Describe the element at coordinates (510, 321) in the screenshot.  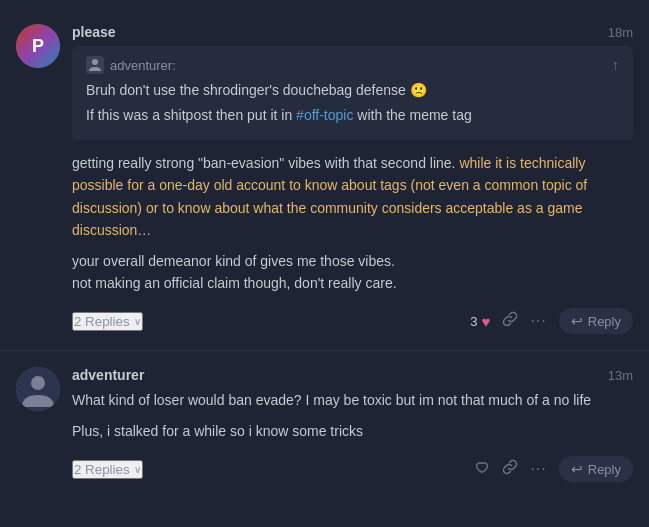
I see `link-icon-please` at that location.